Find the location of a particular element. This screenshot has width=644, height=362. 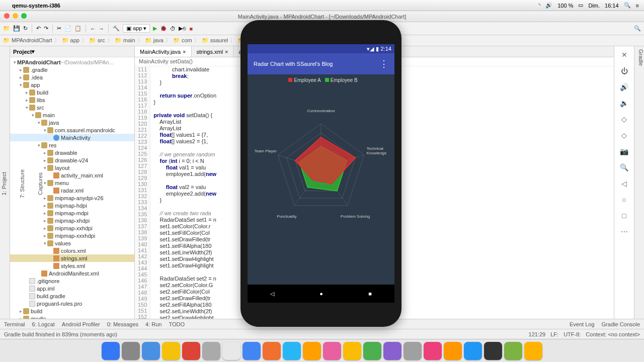

tree-node: radar.xml is located at coordinates (72, 190).